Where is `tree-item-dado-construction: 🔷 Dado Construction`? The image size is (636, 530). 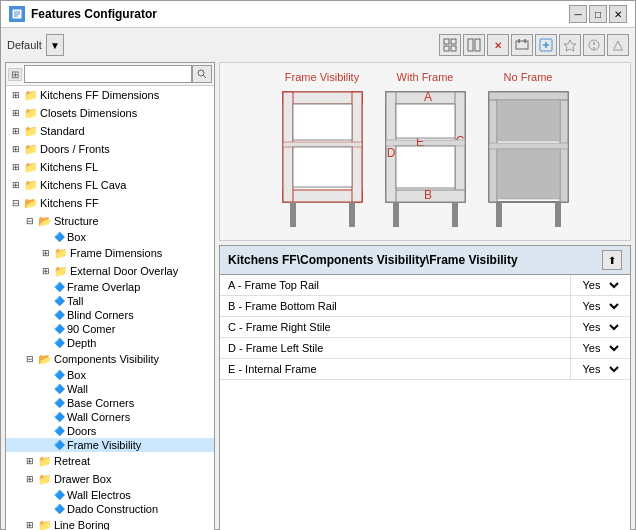
tree-item-dado-construction: 🔷 Dado Construction is located at coordinates (110, 509).